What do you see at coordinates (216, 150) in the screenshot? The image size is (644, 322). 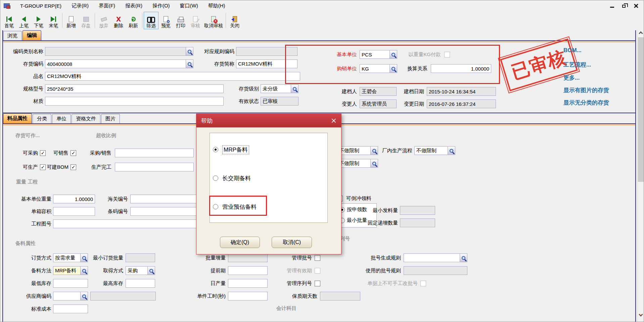 I see `radio-mrp` at bounding box center [216, 150].